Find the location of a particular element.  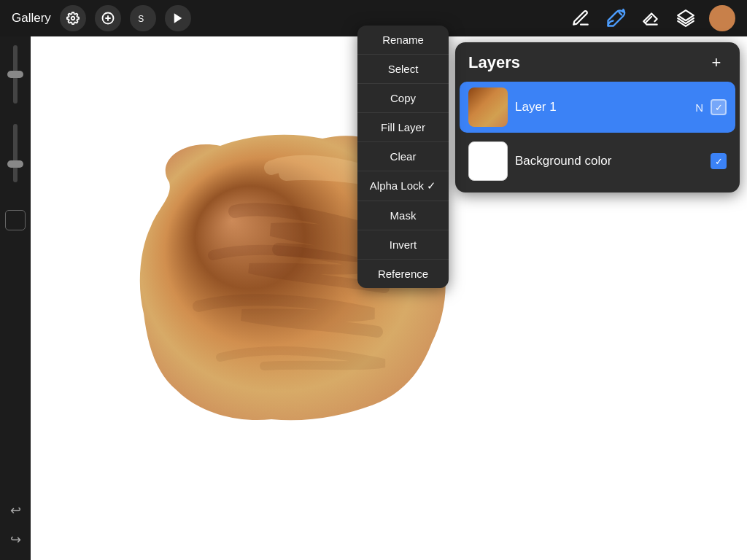

brush-size-slider is located at coordinates (15, 74).